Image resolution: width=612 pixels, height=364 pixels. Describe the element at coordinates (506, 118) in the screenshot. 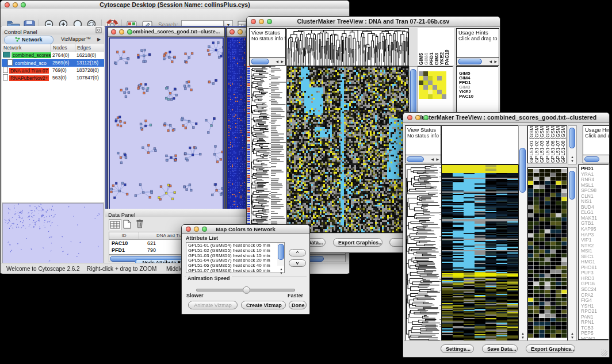

I see `treeview2-titlebar: ClusterMaker TreeView : combined_scores_…` at that location.